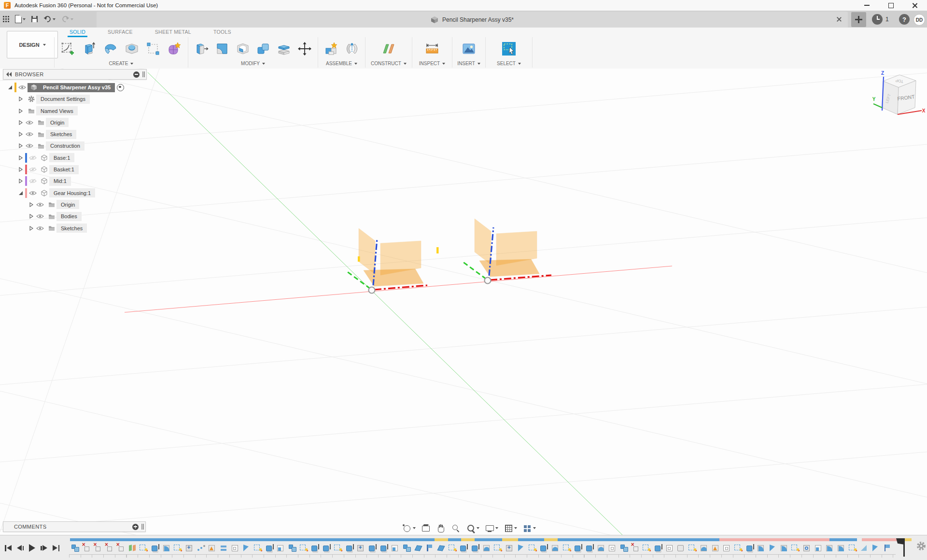 The width and height of the screenshot is (927, 560). What do you see at coordinates (174, 49) in the screenshot?
I see `form-icon` at bounding box center [174, 49].